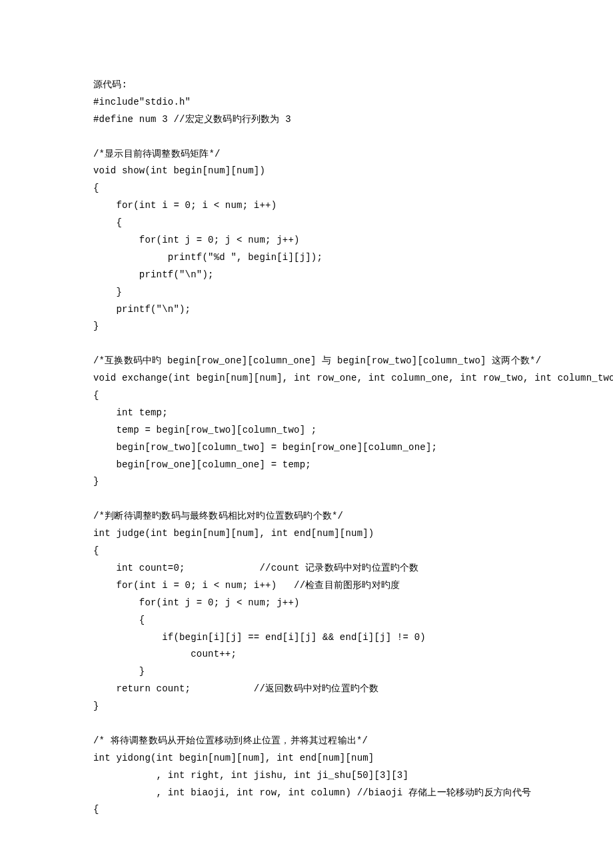 The image size is (613, 868). What do you see at coordinates (306, 534) in the screenshot?
I see `code-line: int judge(int begin[num][num], int end[n…` at bounding box center [306, 534].